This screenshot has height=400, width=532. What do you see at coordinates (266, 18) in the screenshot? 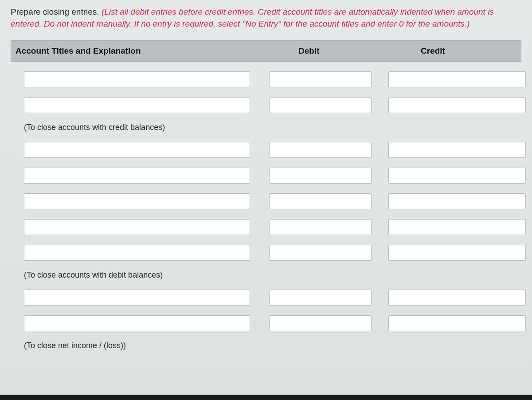
I see `instructions: Prepare closing entries. (List all debit…` at bounding box center [266, 18].